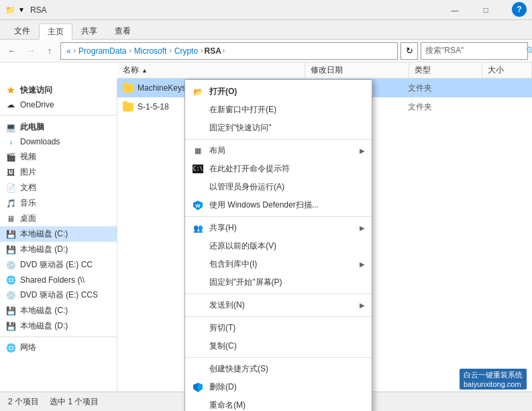  I want to click on ctx-defender-scan: W 使用 Windows Defender扫描..., so click(278, 205).